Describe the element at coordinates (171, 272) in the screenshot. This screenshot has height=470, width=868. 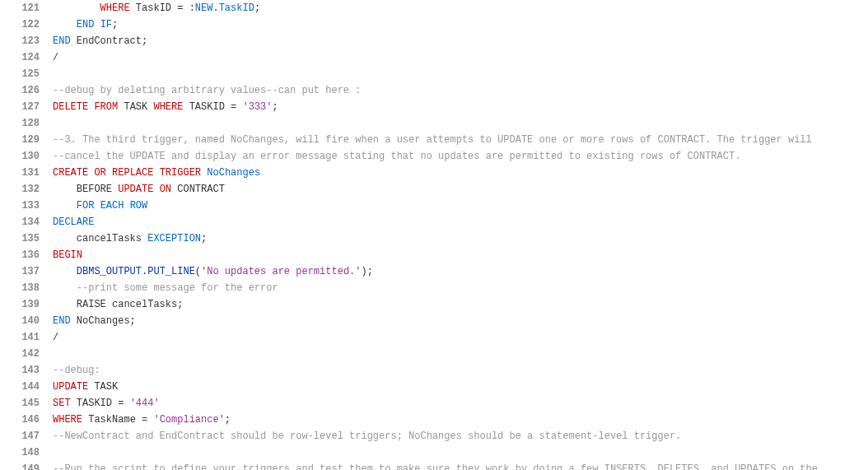
I see `code-token: PUT_LINE` at that location.